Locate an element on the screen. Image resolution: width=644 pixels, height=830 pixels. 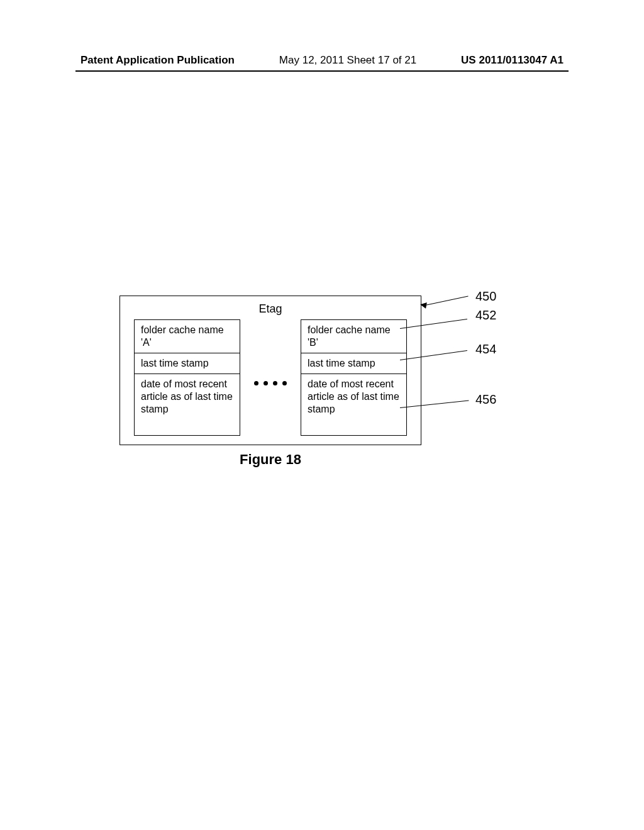
page-header: Patent Application Publication May 12, 2… is located at coordinates (322, 60).